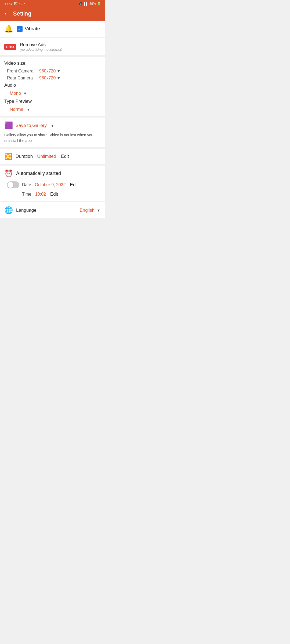  What do you see at coordinates (52, 101) in the screenshot?
I see `type-preview-label: Type Preview` at bounding box center [52, 101].